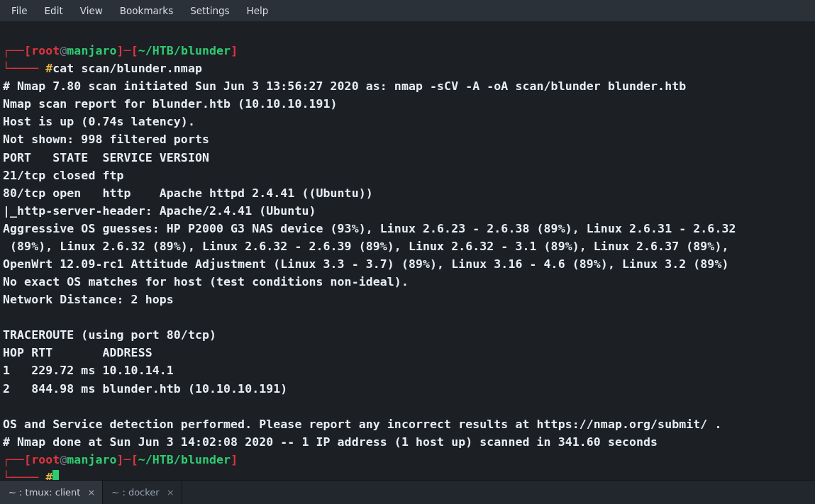 Image resolution: width=815 pixels, height=504 pixels. I want to click on output-line: 21/tcp closed ftp, so click(64, 176).